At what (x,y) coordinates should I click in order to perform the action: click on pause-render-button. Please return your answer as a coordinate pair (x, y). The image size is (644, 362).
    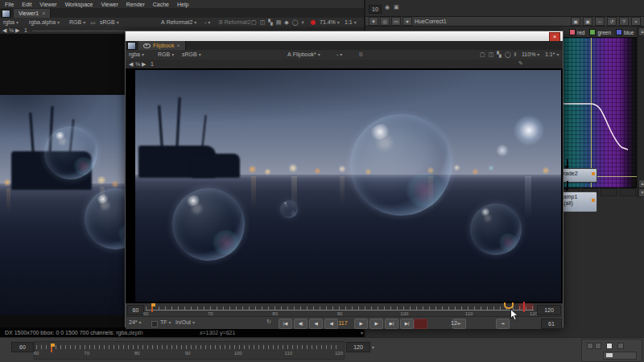
    Looking at the image, I should click on (313, 23).